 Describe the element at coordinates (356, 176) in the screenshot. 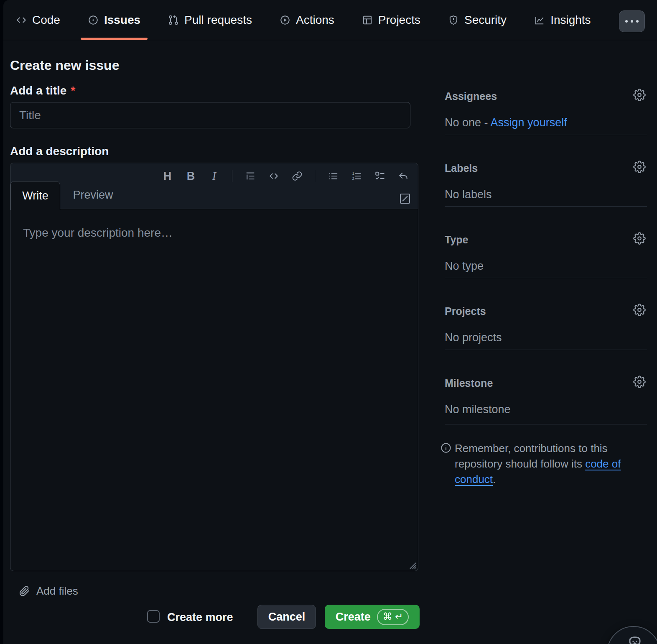

I see `ordered-list-icon: 12` at that location.